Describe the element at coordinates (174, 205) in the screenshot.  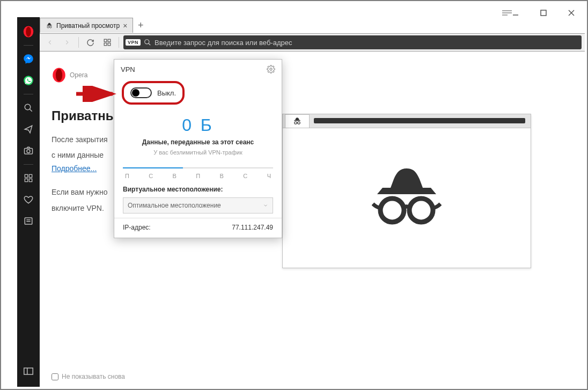
I see `vpn-location-value: Оптимальное местоположение` at that location.